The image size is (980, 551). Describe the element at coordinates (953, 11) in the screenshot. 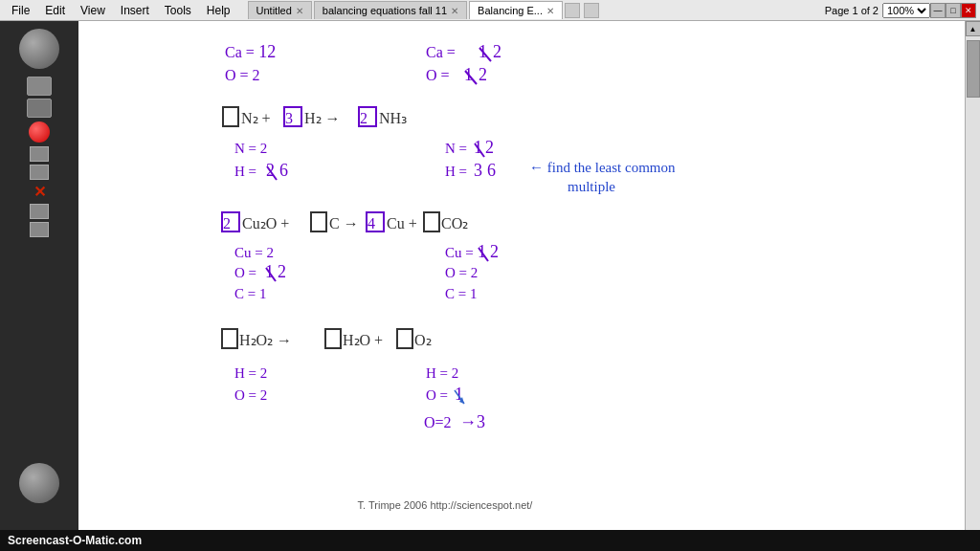

I see `window-maximize-btn: □` at that location.